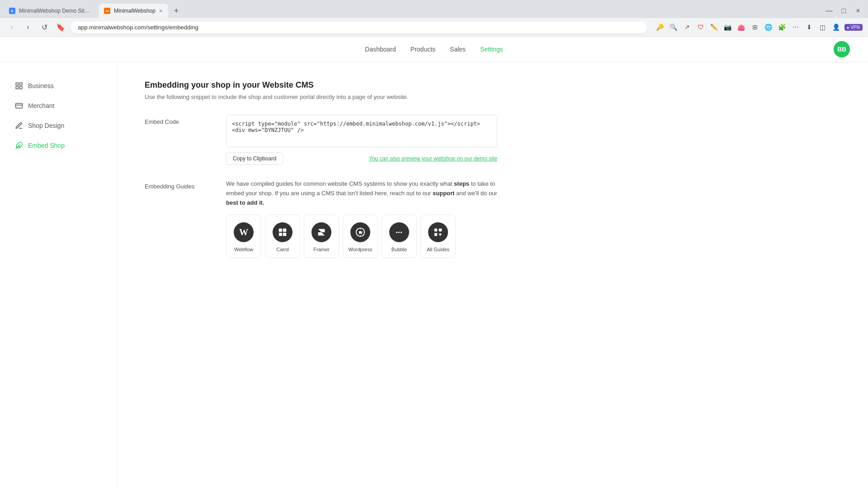  Describe the element at coordinates (46, 126) in the screenshot. I see `sidebar-shop-design-label: Shop Design` at that location.